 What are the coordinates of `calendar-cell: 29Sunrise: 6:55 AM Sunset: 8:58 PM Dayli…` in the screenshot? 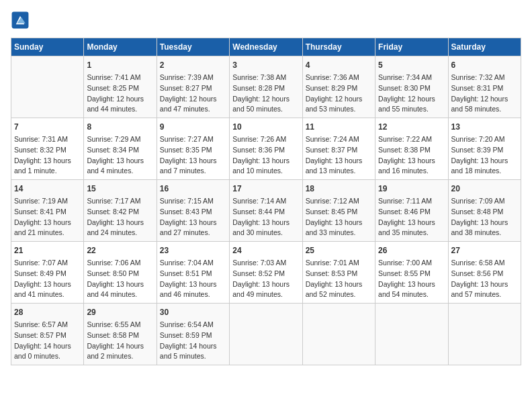 It's located at (120, 334).